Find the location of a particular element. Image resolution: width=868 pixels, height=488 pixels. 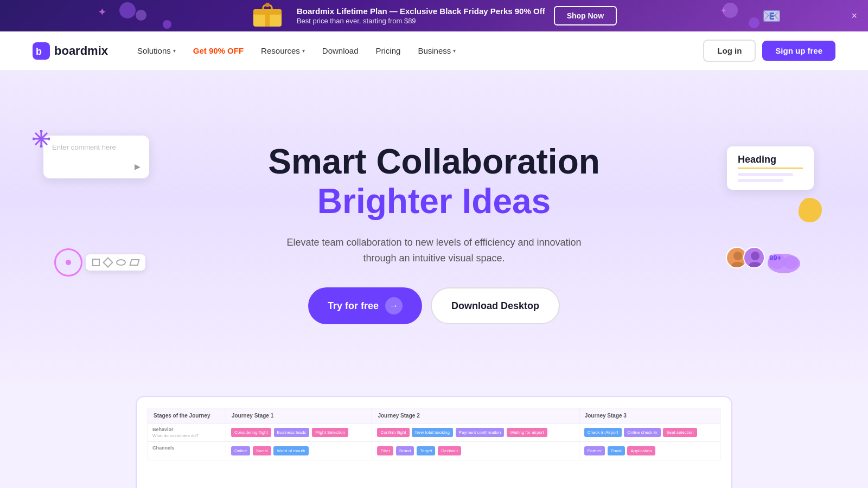

svg-text: b is located at coordinates (39, 52).